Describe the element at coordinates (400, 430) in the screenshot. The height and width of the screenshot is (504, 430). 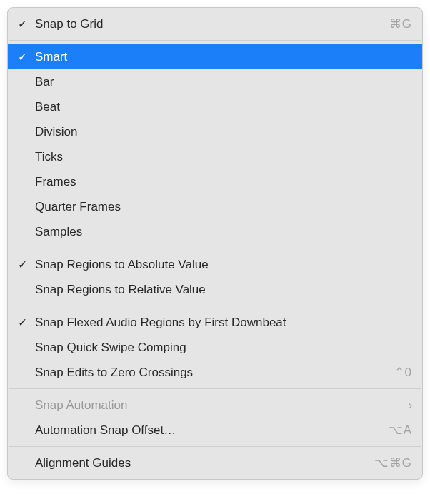
I see `menu-item-shortcut: ⌥A` at that location.